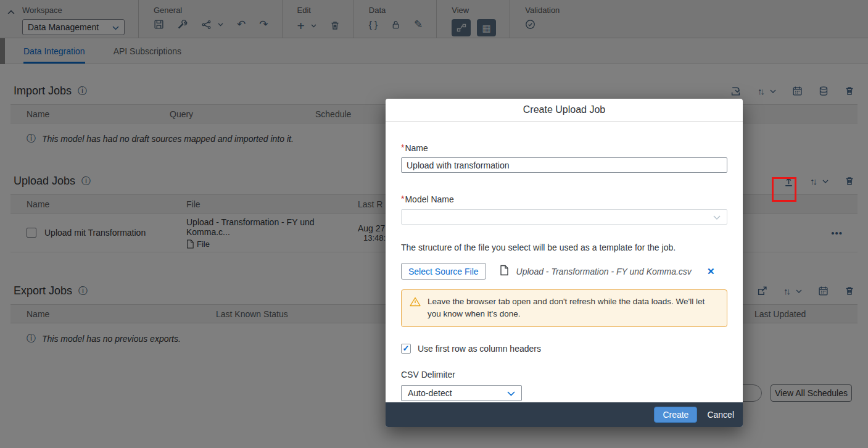 This screenshot has width=868, height=448. Describe the element at coordinates (461, 393) in the screenshot. I see `csv-delimiter-select: Auto-detect` at that location.